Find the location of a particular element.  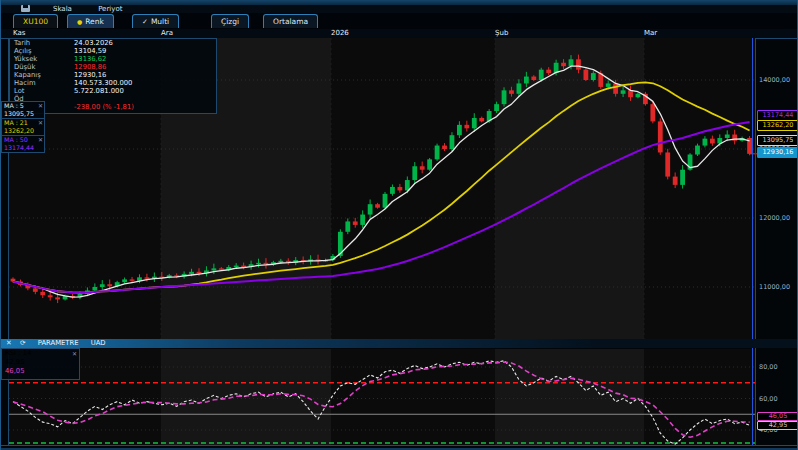

price-badge: 13262,20 is located at coordinates (778, 126).